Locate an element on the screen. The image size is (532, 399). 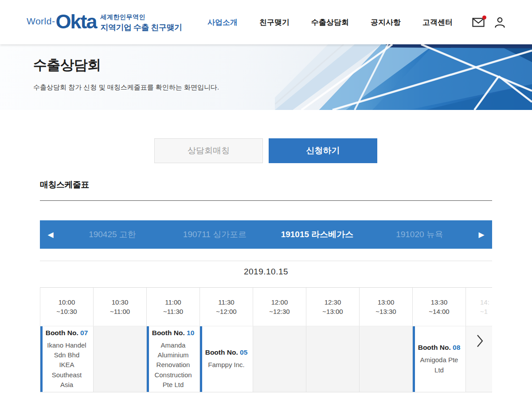
header-icon-group is located at coordinates (489, 22).